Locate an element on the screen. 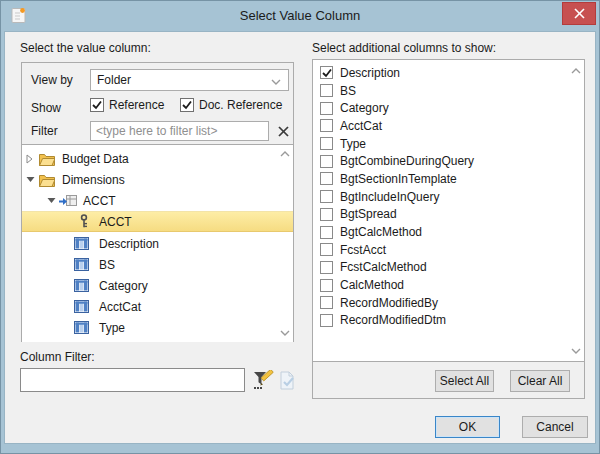  tree-item-label: Type is located at coordinates (112, 328).